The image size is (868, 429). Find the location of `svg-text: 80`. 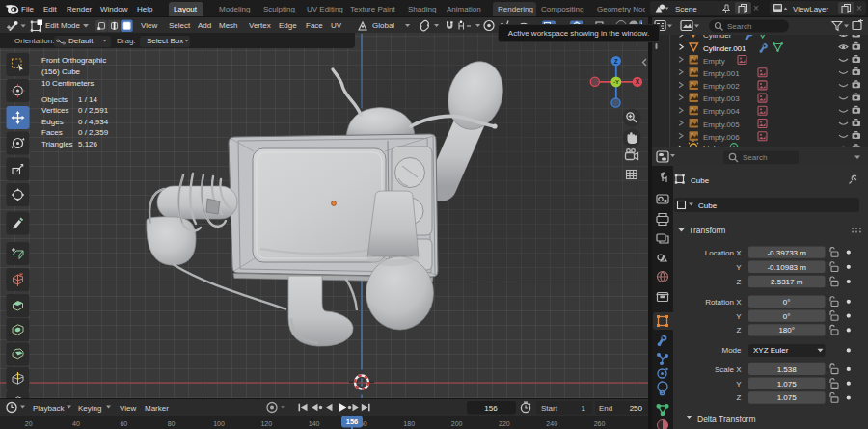

svg-text: 80 is located at coordinates (172, 424).